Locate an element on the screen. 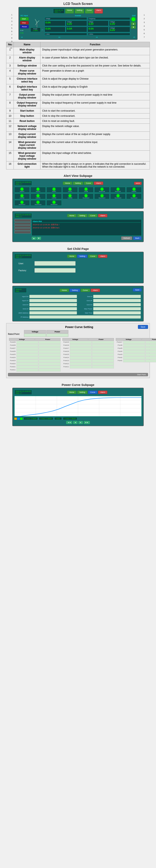 The height and width of the screenshot is (868, 156). alert-item: GridOff3 is located at coordinates (38, 196).